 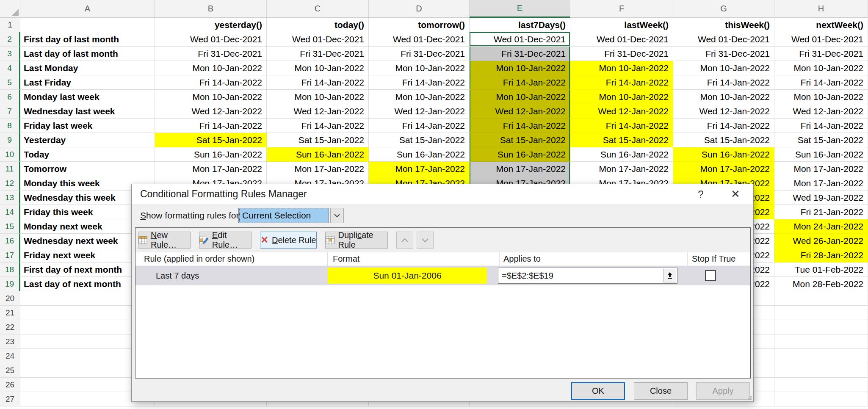 I want to click on cell-B9: Sat 15-Jan-2022, so click(x=211, y=140).